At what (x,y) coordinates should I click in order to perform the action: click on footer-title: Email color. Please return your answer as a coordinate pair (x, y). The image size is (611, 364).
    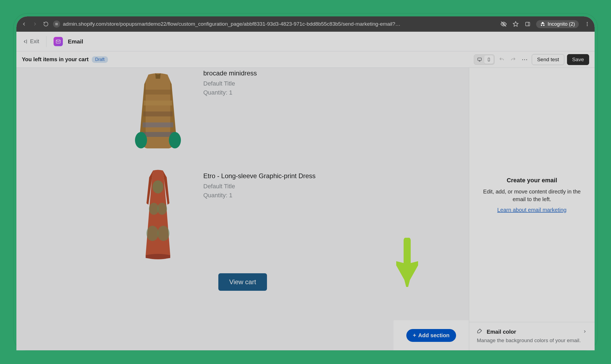
    Looking at the image, I should click on (501, 332).